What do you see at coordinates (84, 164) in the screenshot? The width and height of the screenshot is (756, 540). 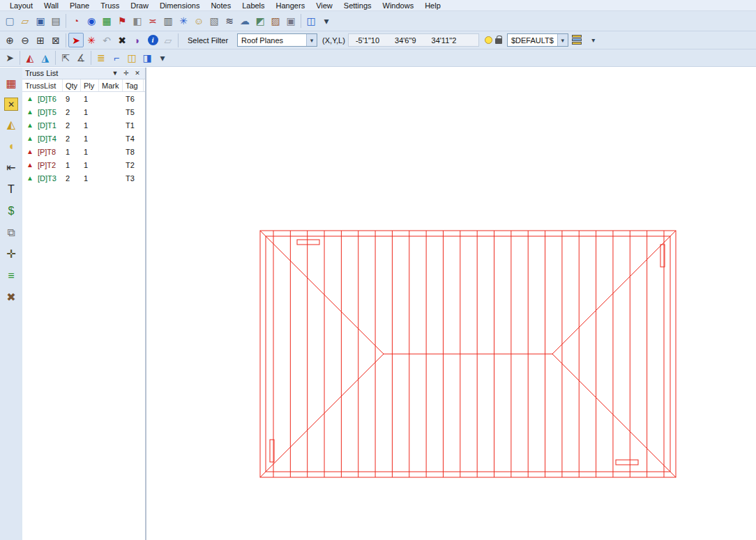 I see `truss-row: ▲[P]T211T2` at bounding box center [84, 164].